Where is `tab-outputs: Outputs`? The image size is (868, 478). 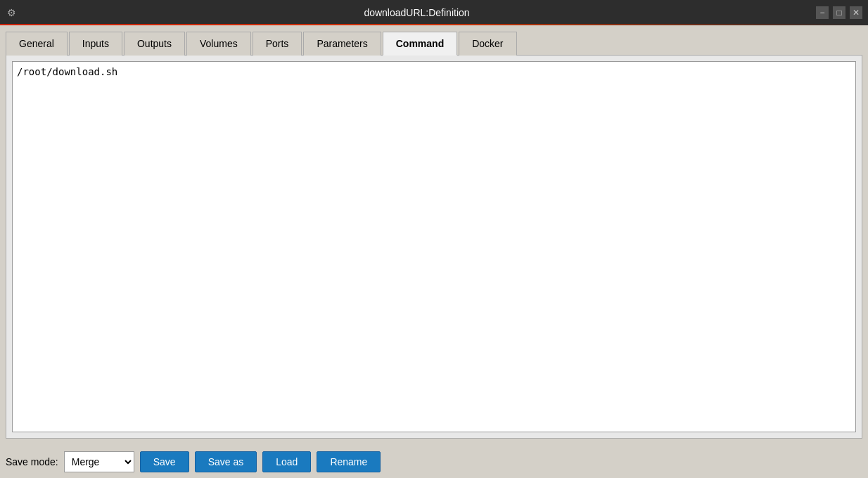 tab-outputs: Outputs is located at coordinates (155, 44).